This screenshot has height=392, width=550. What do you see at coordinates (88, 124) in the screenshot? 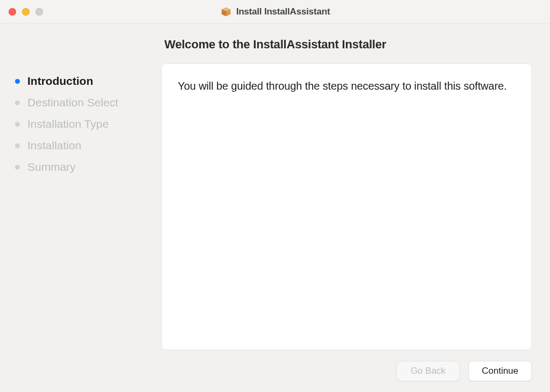
I see `step-installation-type: Installation Type` at bounding box center [88, 124].